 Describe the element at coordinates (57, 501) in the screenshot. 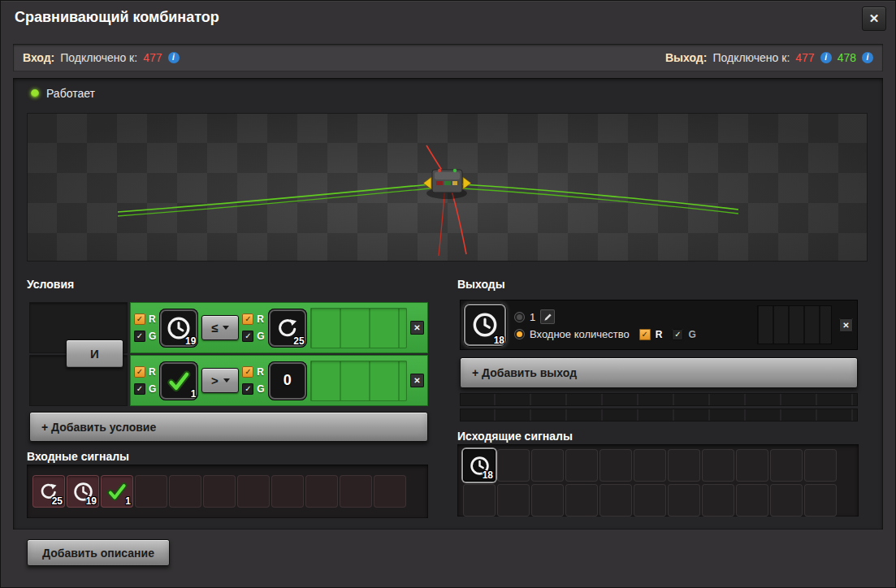

I see `signal-count: 25` at that location.